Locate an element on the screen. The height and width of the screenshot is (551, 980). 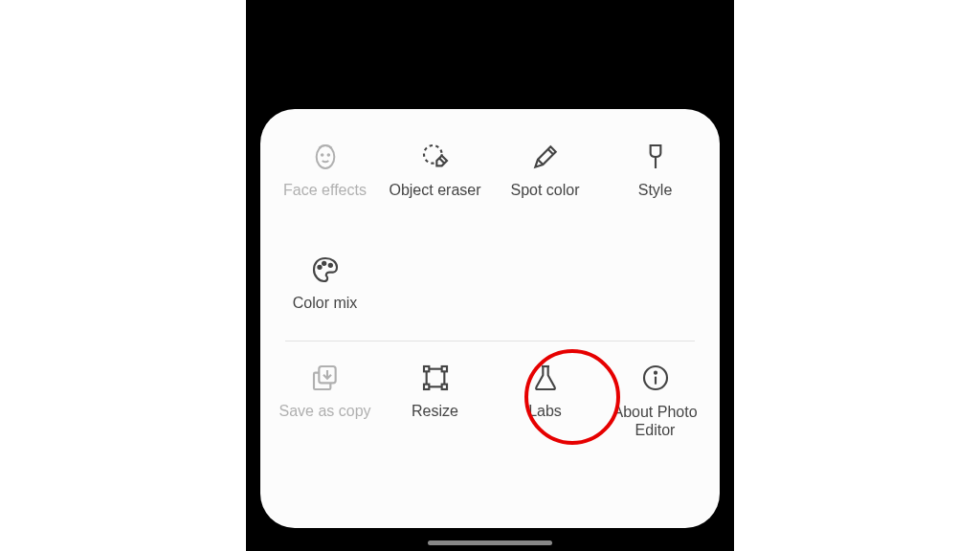
style-label: Style is located at coordinates (656, 190).